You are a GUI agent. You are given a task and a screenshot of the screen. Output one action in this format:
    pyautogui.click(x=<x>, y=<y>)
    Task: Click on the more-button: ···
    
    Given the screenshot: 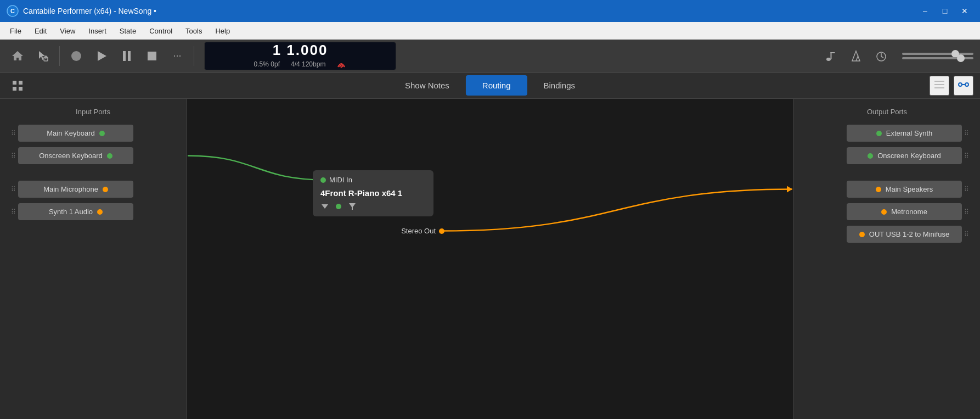 What is the action you would take?
    pyautogui.click(x=177, y=56)
    